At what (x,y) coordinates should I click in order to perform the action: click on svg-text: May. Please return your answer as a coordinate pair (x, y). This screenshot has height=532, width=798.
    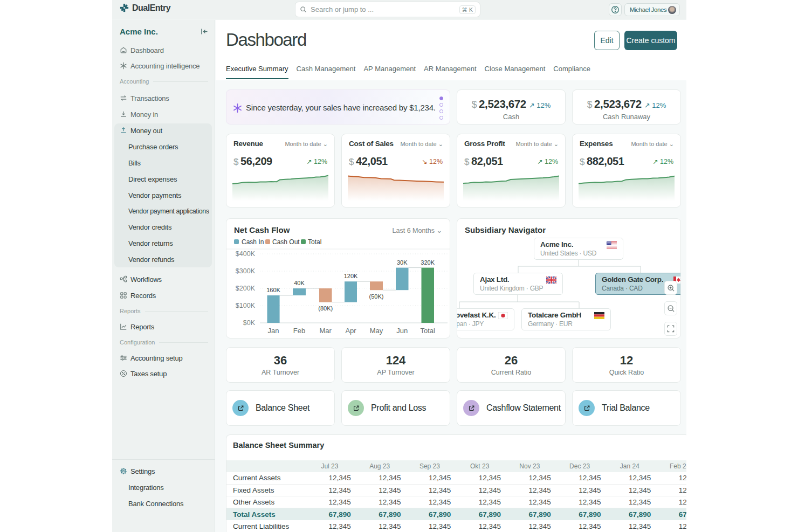
    Looking at the image, I should click on (376, 331).